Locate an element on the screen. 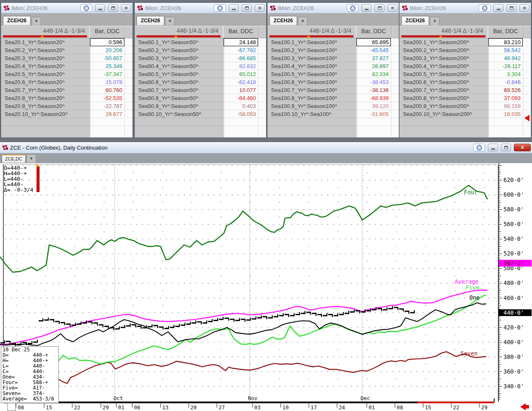 The width and height of the screenshot is (532, 411). row-value: 25.349 is located at coordinates (107, 66).